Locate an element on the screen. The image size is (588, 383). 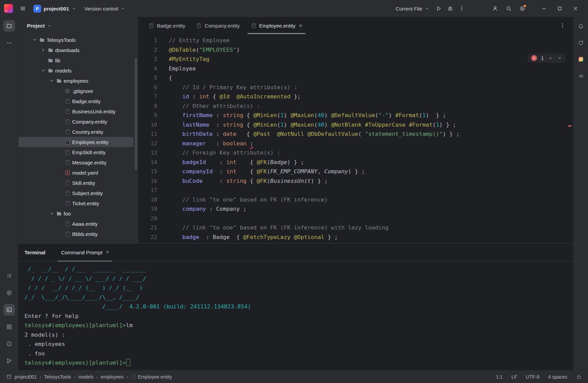
tree-item-Employee.entity: Employee.entity is located at coordinates (76, 142).